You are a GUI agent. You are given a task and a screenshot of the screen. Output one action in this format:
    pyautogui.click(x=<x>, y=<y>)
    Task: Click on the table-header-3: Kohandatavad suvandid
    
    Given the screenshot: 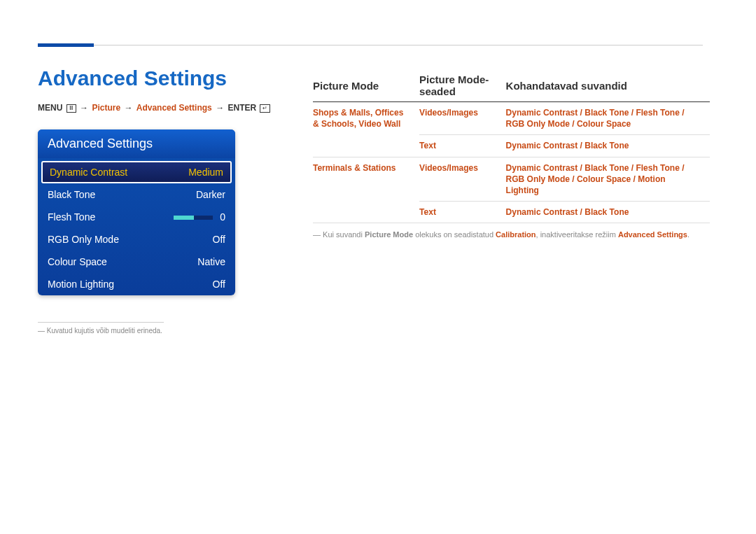 What is the action you would take?
    pyautogui.click(x=608, y=85)
    